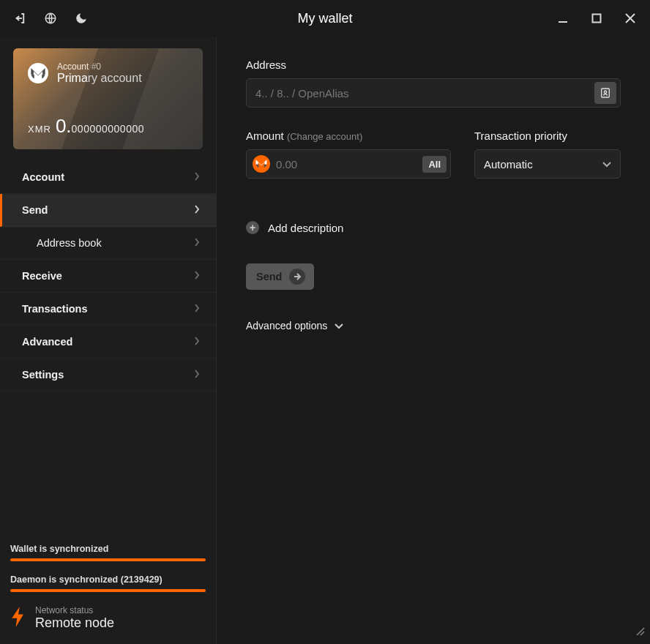 The width and height of the screenshot is (650, 644). Describe the element at coordinates (35, 210) in the screenshot. I see `sidebar-item-label: Send` at that location.